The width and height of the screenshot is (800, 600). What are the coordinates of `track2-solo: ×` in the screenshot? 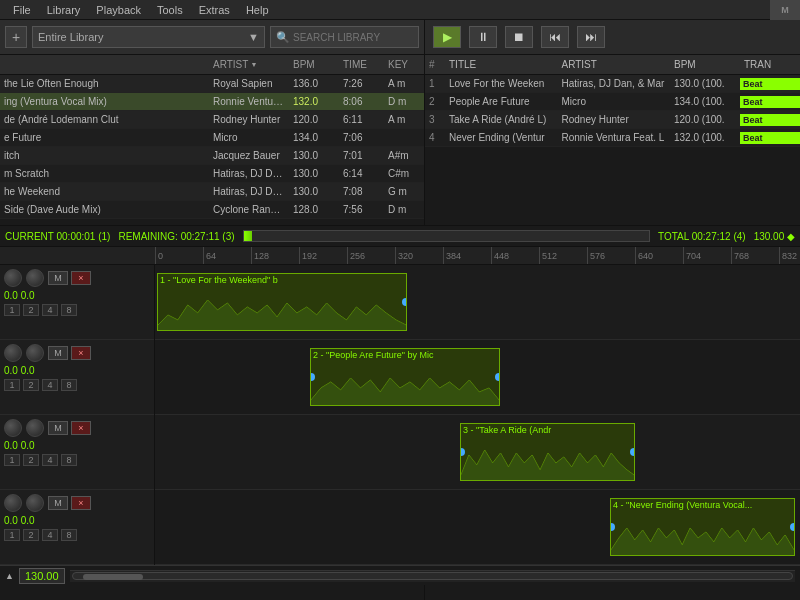 It's located at (81, 353).